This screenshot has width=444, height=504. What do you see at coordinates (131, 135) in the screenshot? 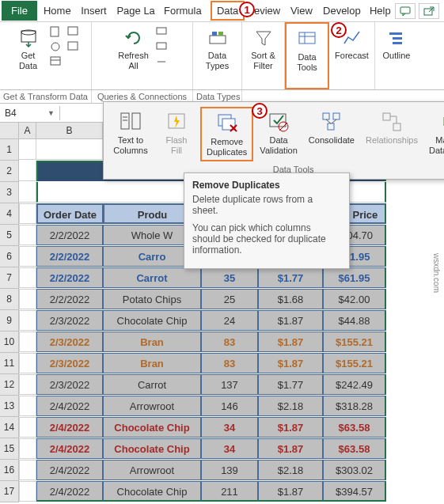
I see `text-to-columns-button: Text to Columns` at bounding box center [131, 135].